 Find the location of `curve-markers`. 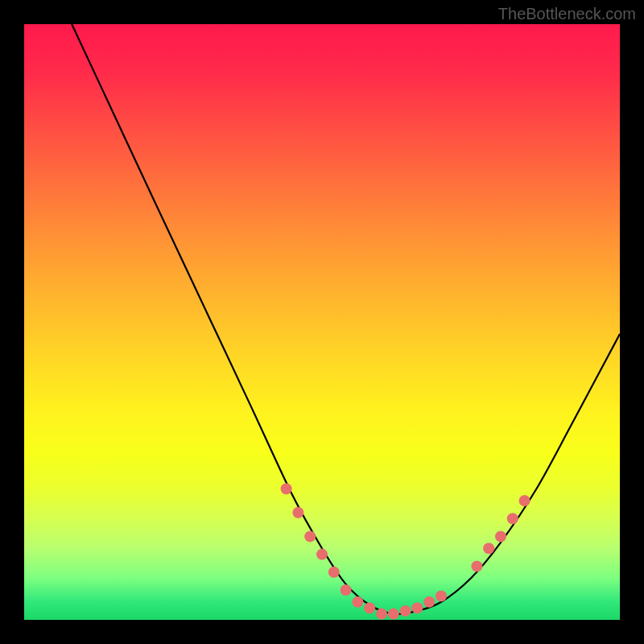

curve-markers is located at coordinates (406, 551).